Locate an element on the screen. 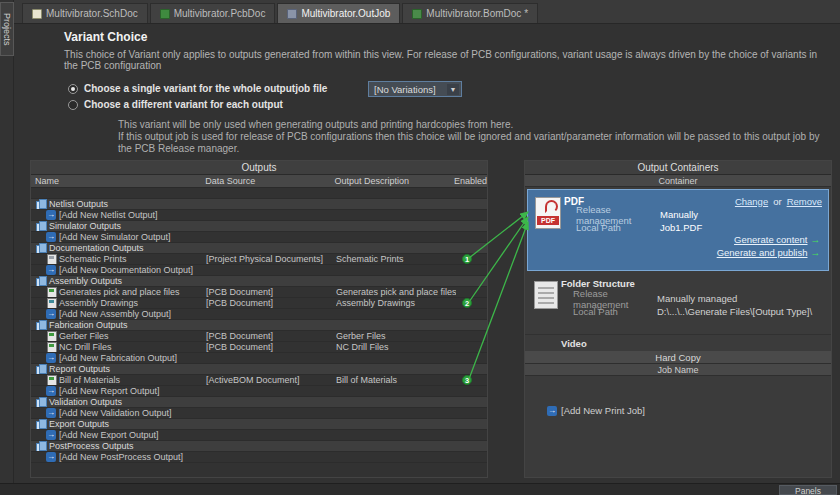  pdf-file-icon is located at coordinates (548, 213).